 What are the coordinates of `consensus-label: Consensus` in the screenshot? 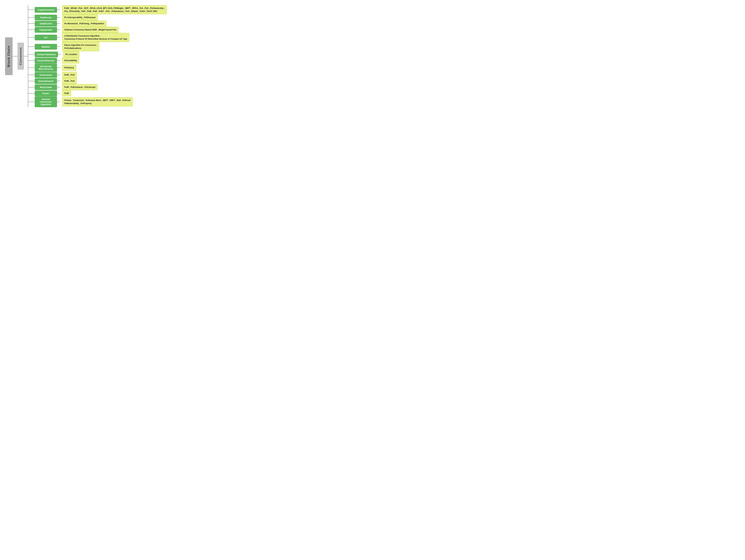 It's located at (21, 56).